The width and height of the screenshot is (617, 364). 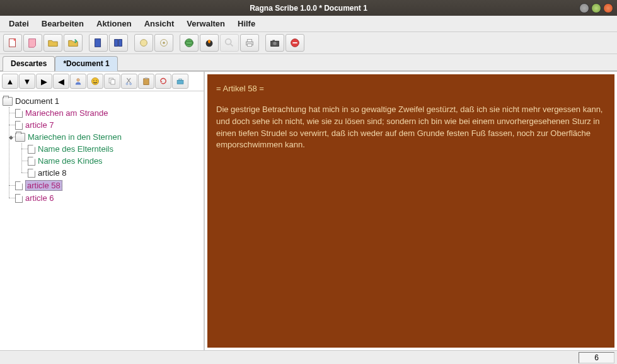 I want to click on tree-node: Name des Elternteils, so click(x=115, y=149).